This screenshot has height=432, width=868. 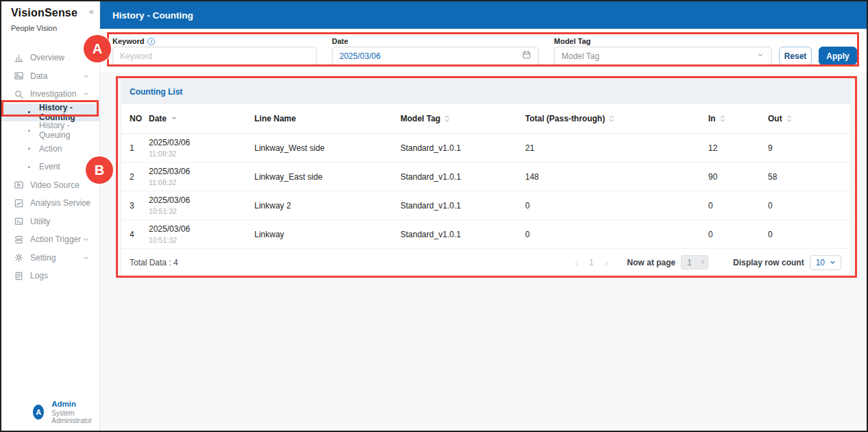 I want to click on sidebar-item-action: Action, so click(x=51, y=149).